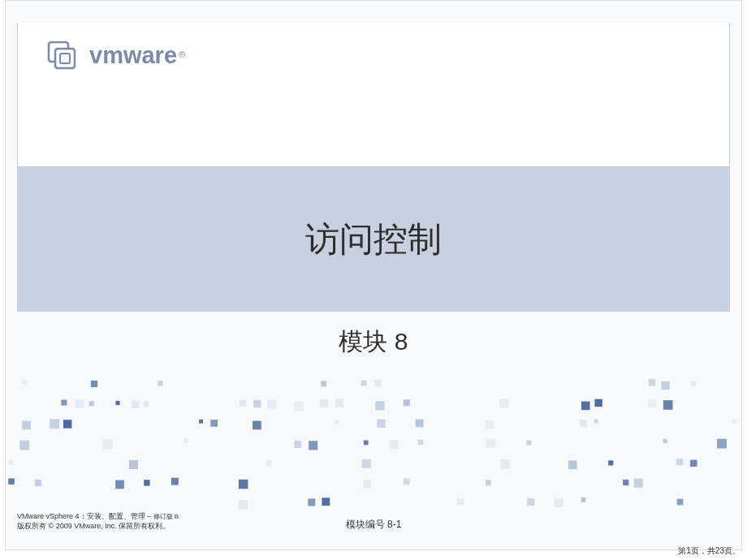 The image size is (747, 560). I want to click on footer-line-1-suffix: 修订版 B, so click(166, 516).